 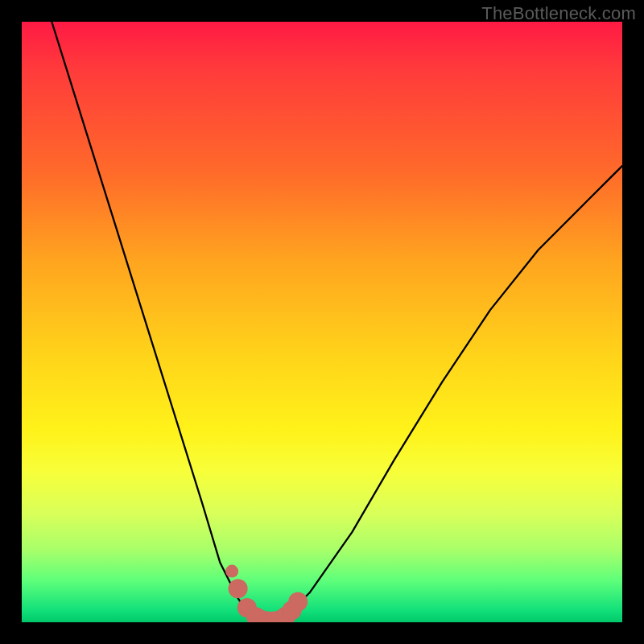 What do you see at coordinates (559, 14) in the screenshot?
I see `watermark-text: TheBottleneck.com` at bounding box center [559, 14].